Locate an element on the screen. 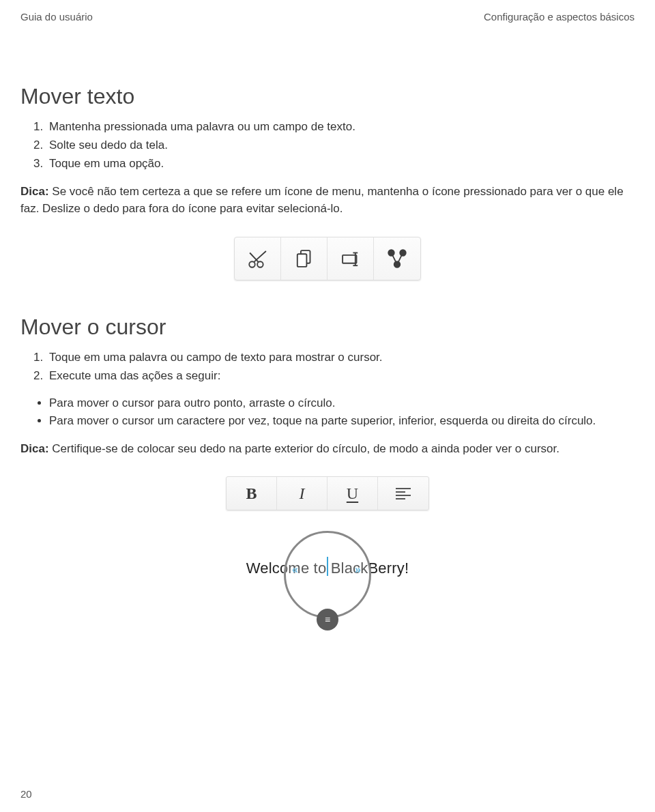  italic-icon: I is located at coordinates (302, 494).